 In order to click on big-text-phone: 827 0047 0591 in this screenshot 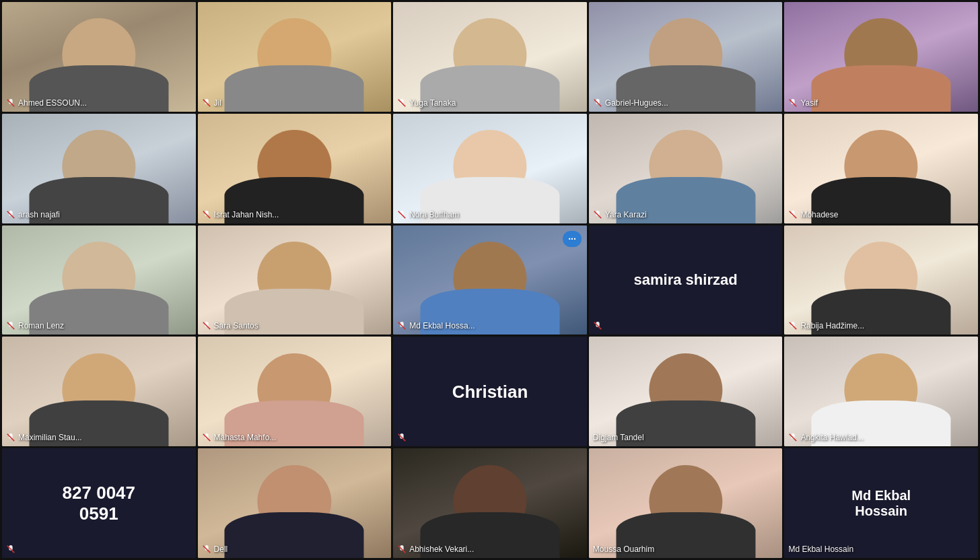, I will do `click(99, 503)`.